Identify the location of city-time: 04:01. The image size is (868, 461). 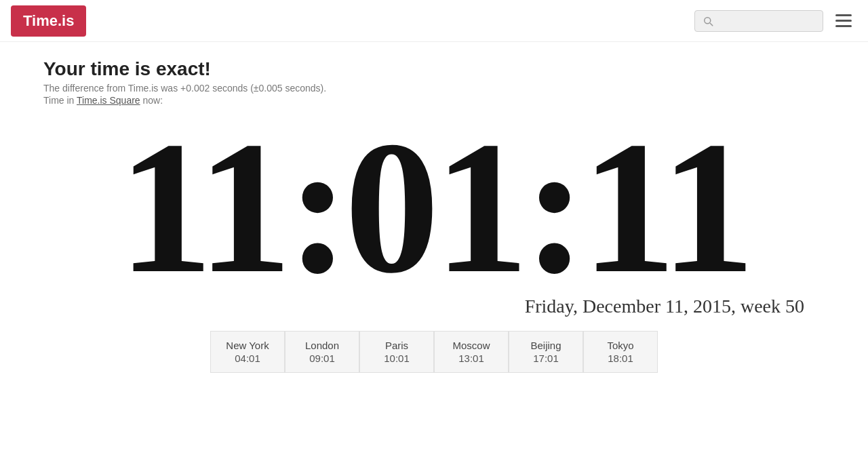
(248, 358).